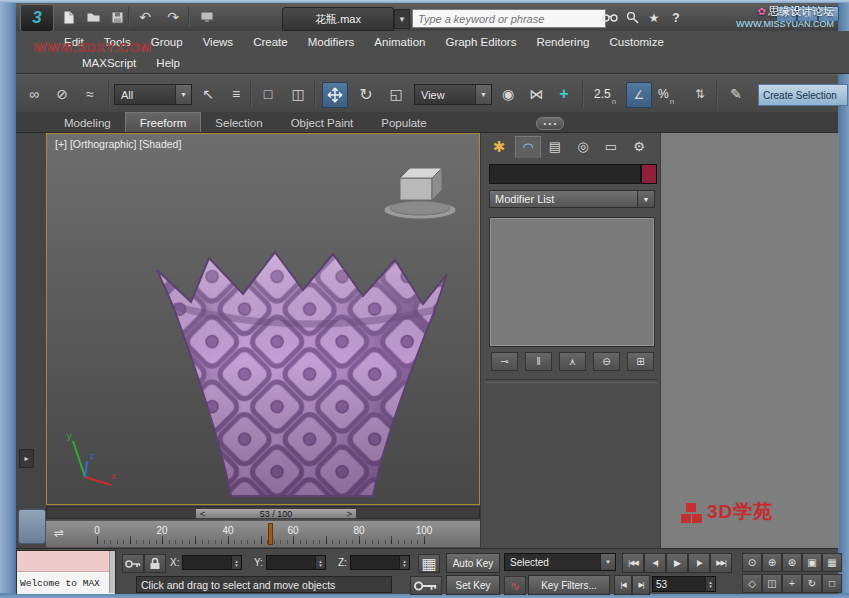 The width and height of the screenshot is (849, 598). Describe the element at coordinates (133, 564) in the screenshot. I see `selection-lock-key-icon` at that location.